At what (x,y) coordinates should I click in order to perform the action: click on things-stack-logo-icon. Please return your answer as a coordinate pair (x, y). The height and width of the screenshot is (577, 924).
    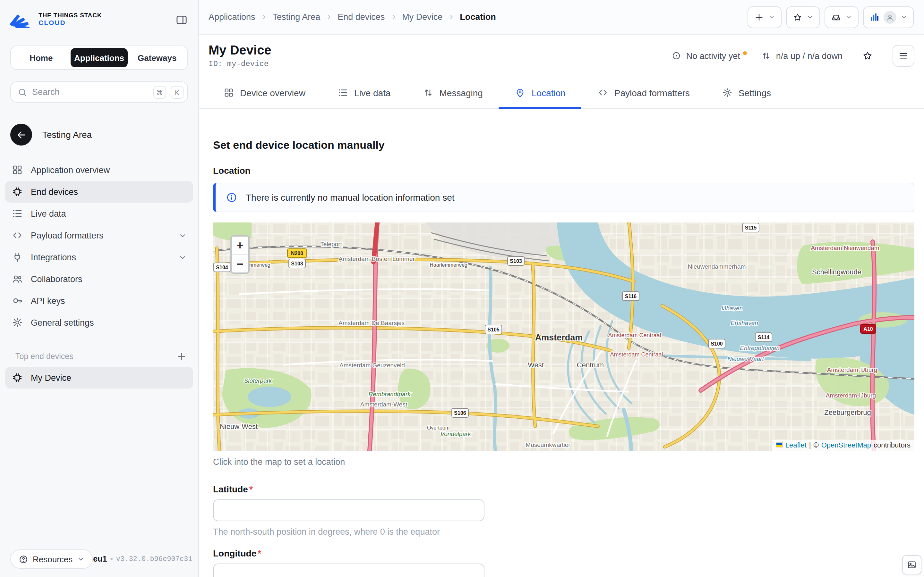
    Looking at the image, I should click on (22, 19).